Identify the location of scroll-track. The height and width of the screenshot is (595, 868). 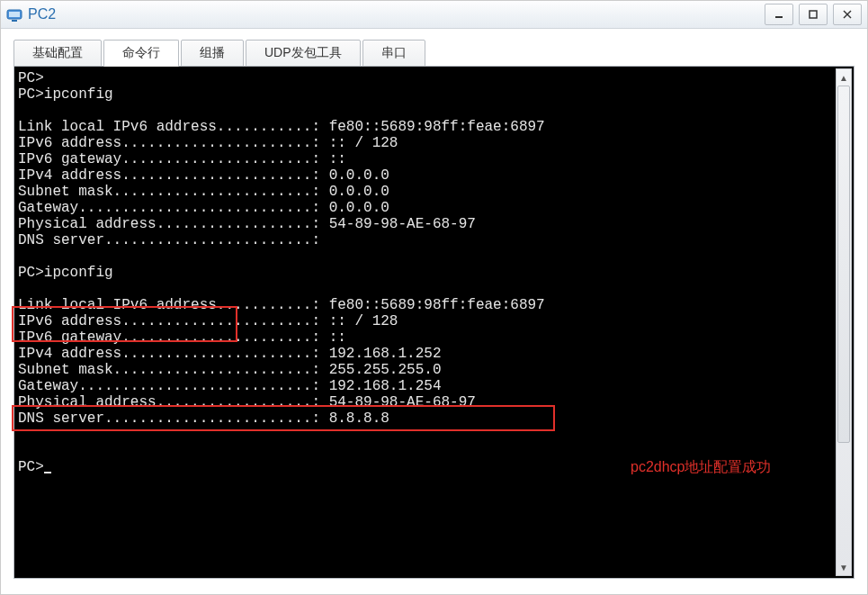
(844, 322).